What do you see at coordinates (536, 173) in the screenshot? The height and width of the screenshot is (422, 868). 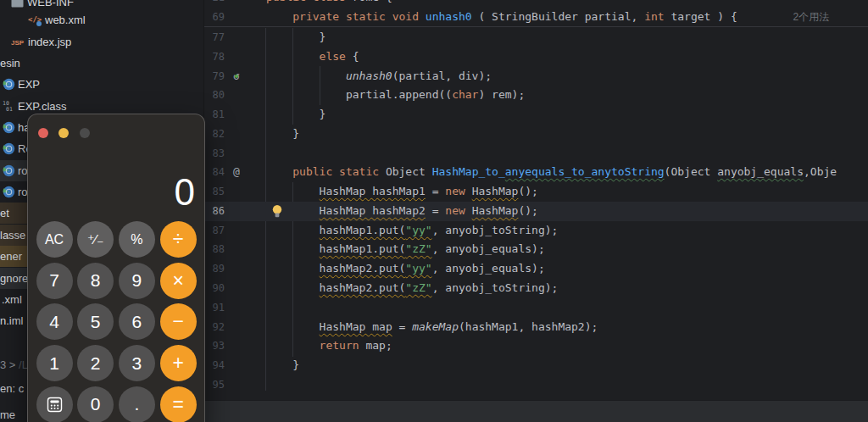 I see `code-line-84: 84@public static Object HashMap_to_anyeq…` at bounding box center [536, 173].